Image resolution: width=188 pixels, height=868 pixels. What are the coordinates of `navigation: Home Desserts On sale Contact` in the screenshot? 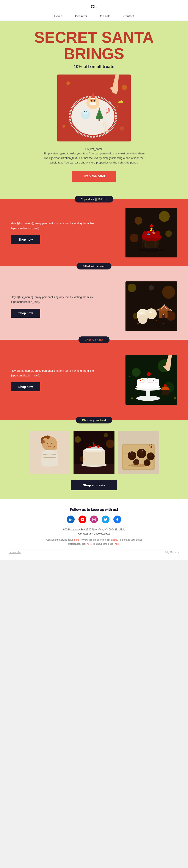 It's located at (94, 16).